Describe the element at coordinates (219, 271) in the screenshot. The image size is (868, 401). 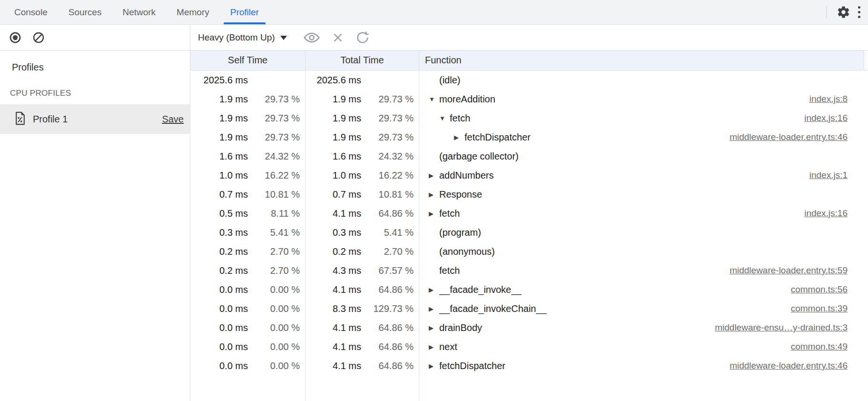
I see `time-ms-value: 0.2 ms` at that location.